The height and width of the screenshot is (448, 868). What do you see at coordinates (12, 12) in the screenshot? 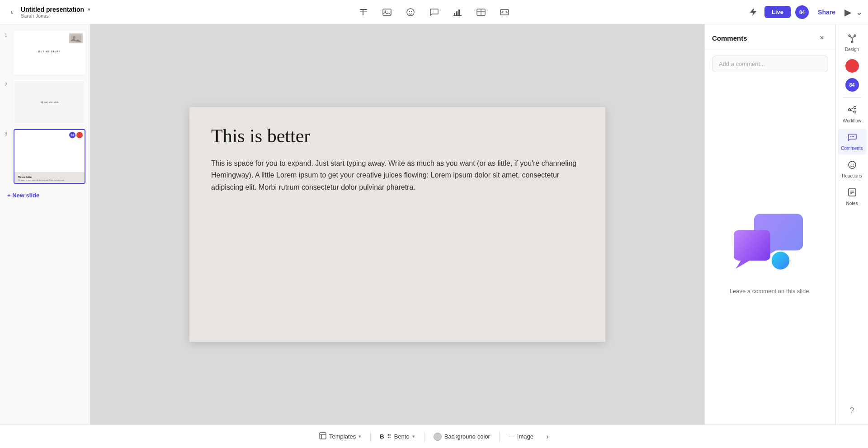
I see `back-button: ‹` at bounding box center [12, 12].